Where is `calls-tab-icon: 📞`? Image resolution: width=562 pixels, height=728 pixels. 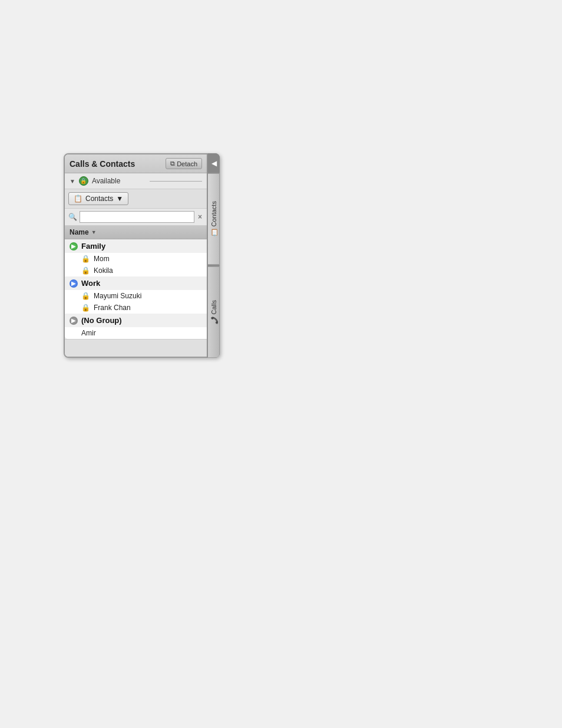 calls-tab-icon: 📞 is located at coordinates (213, 321).